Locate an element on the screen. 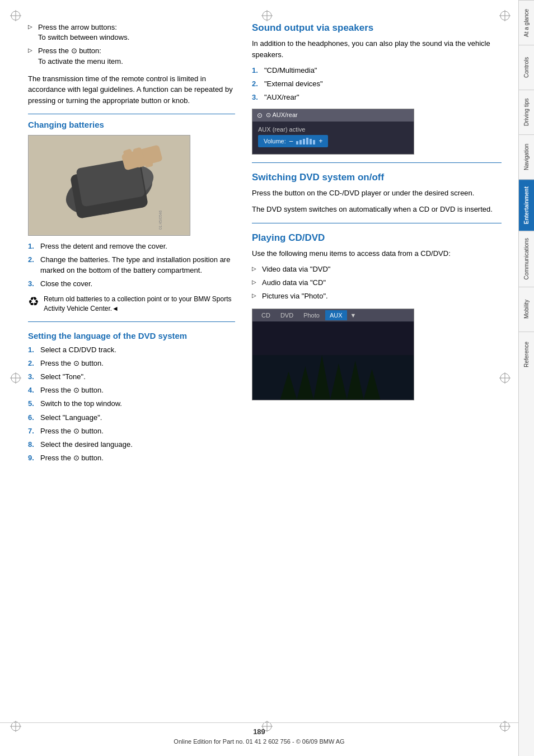 This screenshot has height=756, width=534. lang-step-6: 6. Select "Language". is located at coordinates (132, 418).